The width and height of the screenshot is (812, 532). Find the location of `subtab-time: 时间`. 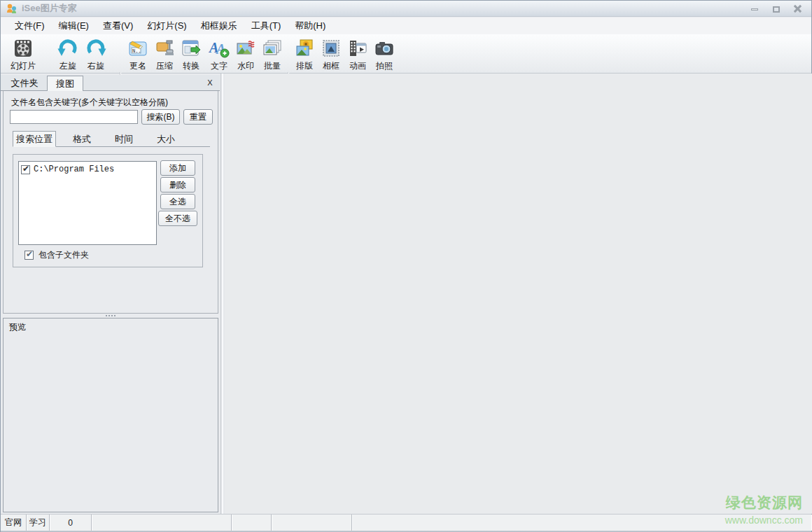

subtab-time: 时间 is located at coordinates (124, 139).